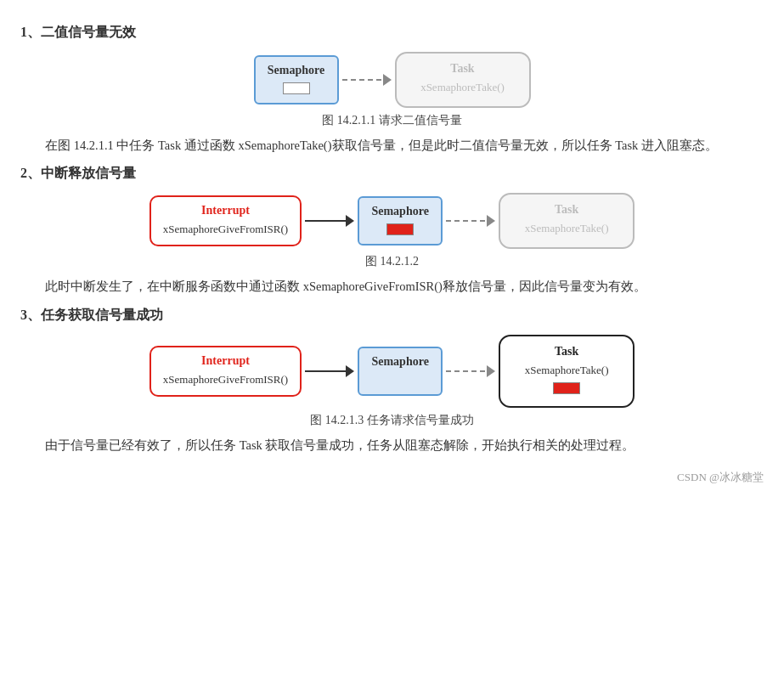 The height and width of the screenshot is (683, 784). What do you see at coordinates (567, 352) in the screenshot?
I see `task-label-3: Task` at bounding box center [567, 352].